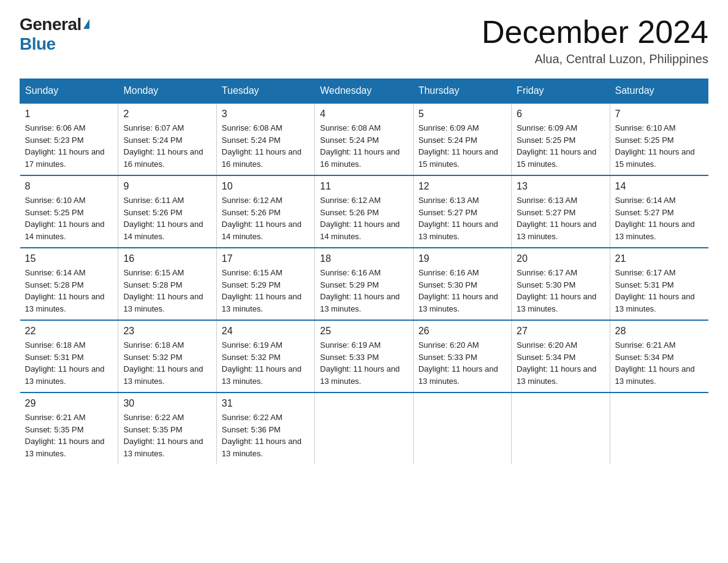 The height and width of the screenshot is (563, 728). I want to click on day-info: Sunrise: 6:11 AMSunset: 5:26 PMDaylight:…, so click(167, 218).